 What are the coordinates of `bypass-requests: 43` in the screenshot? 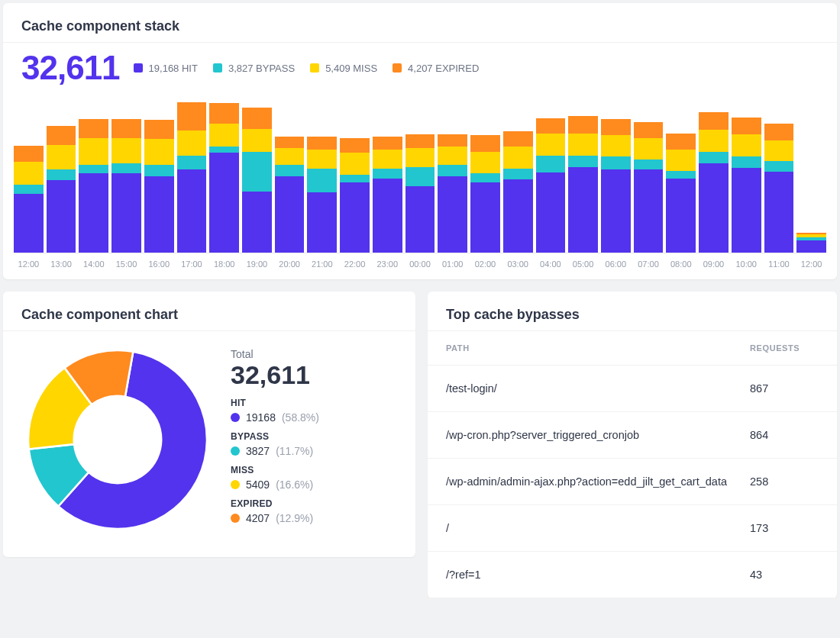 It's located at (784, 575).